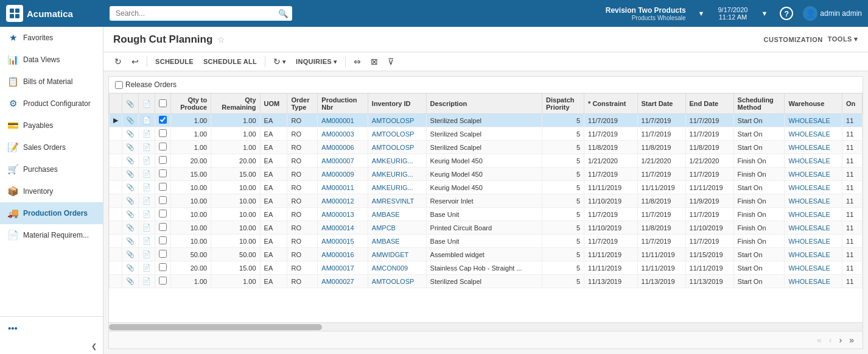 This screenshot has height=354, width=868. What do you see at coordinates (486, 201) in the screenshot?
I see `table-row: 📎 📄 10.00 10.00 EA RO AM000012 AMRESVINL…` at bounding box center [486, 201].